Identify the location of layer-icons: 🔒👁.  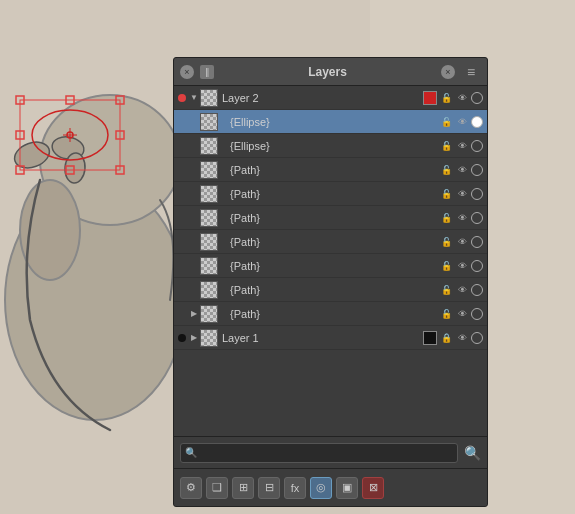
(461, 338).